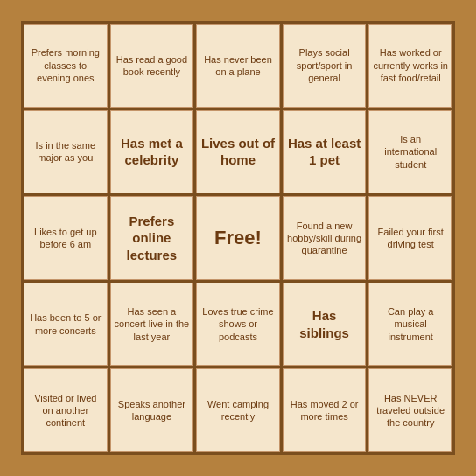  Describe the element at coordinates (238, 325) in the screenshot. I see `bingo-cell-r3c2: Loves true crime shows or podcasts` at that location.